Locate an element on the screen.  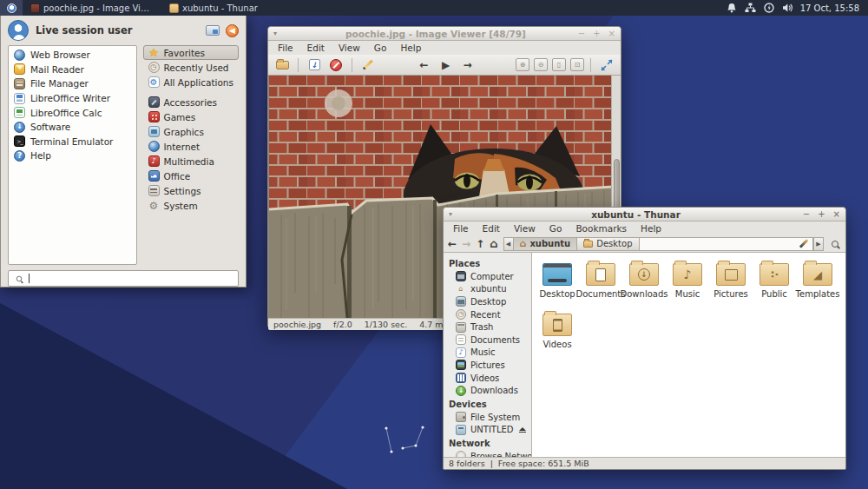
edit-path-icon is located at coordinates (804, 243).